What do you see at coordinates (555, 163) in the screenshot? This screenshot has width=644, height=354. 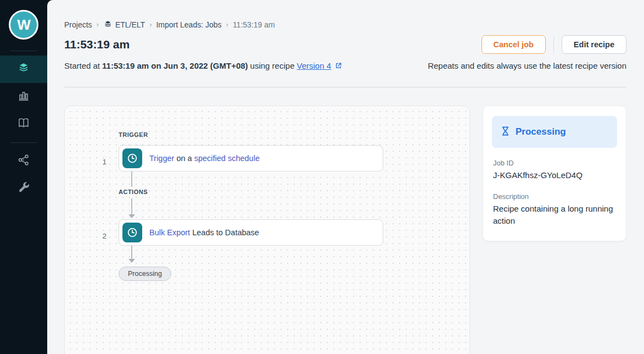 I see `job-id-label: Job ID` at bounding box center [555, 163].